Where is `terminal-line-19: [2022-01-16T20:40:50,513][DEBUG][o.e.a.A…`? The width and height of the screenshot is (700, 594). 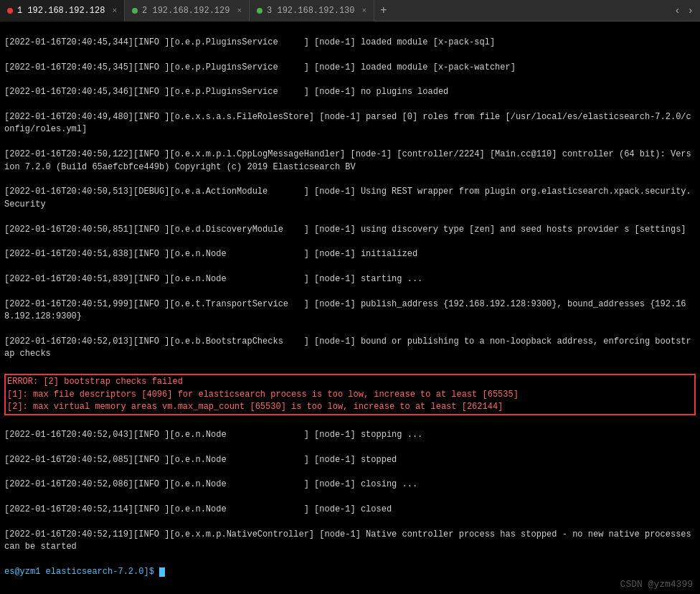
terminal-line-19: [2022-01-16T20:40:50,513][DEBUG][o.e.a.A… is located at coordinates (350, 198).